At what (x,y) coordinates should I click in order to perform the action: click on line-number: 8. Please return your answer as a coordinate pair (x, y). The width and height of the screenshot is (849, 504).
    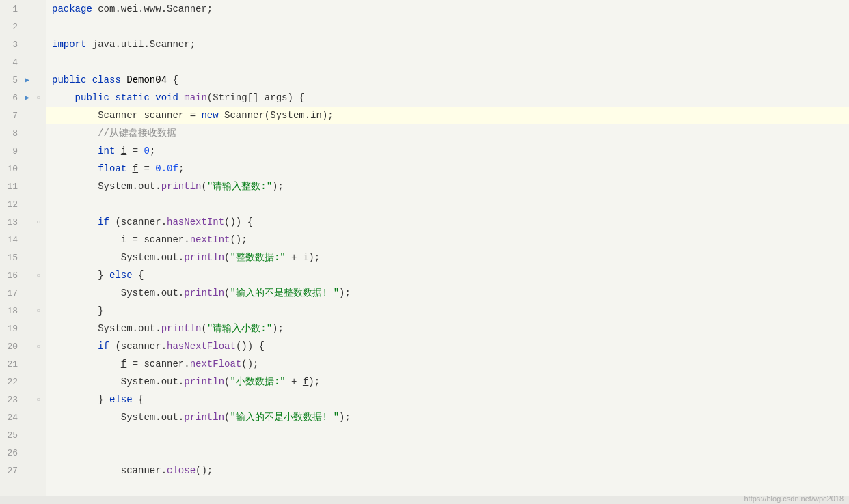
    Looking at the image, I should click on (11, 134).